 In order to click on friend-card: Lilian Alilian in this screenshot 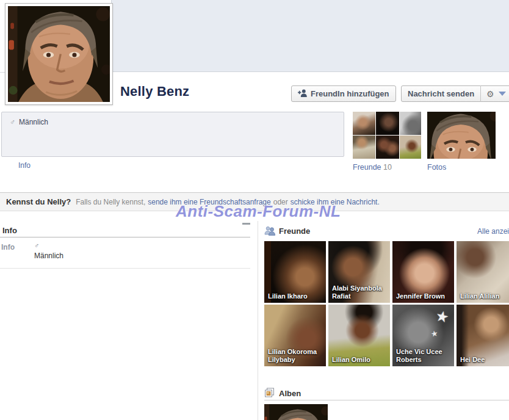, I will do `click(483, 272)`.